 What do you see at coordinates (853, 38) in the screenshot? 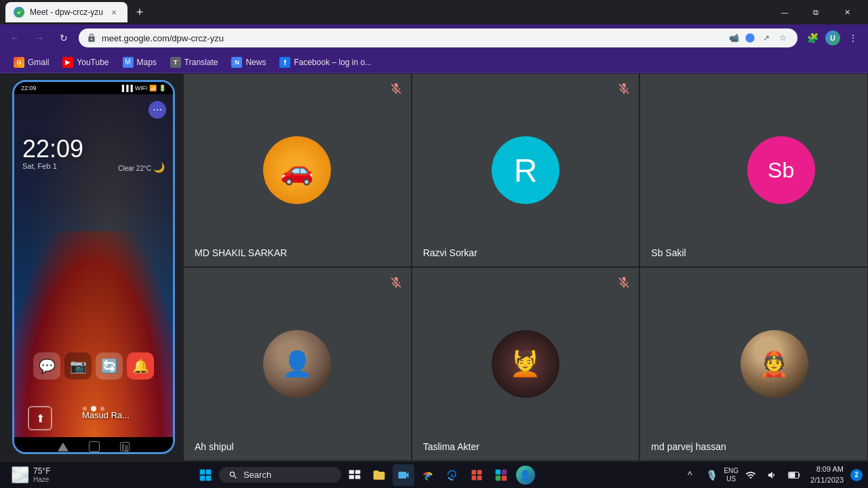
I see `more-options-icon: ⋮` at bounding box center [853, 38].